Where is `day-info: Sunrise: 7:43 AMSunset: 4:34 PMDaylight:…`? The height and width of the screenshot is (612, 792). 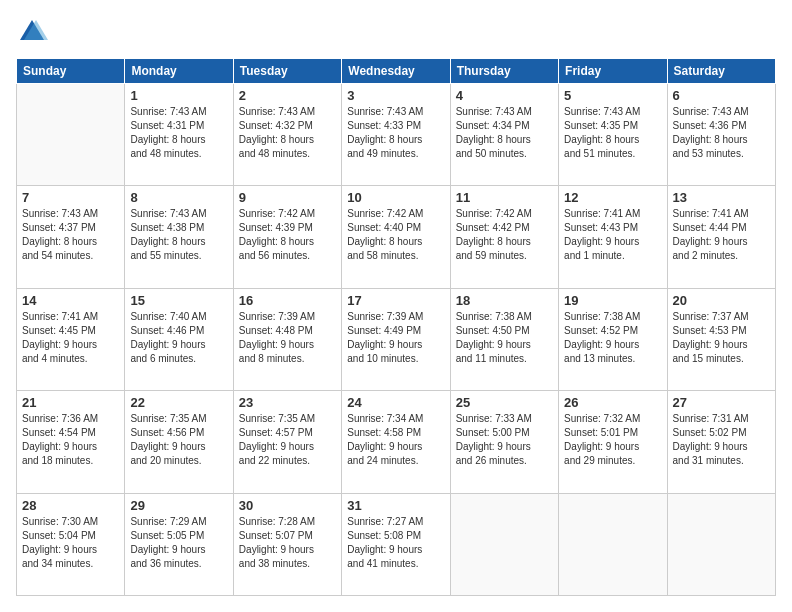 day-info: Sunrise: 7:43 AMSunset: 4:34 PMDaylight:… is located at coordinates (504, 133).